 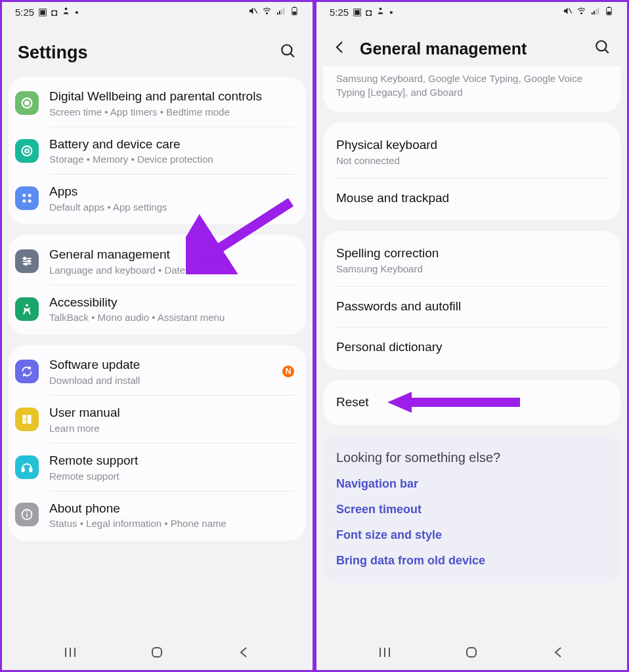 What do you see at coordinates (471, 403) in the screenshot?
I see `row-title: Reset` at bounding box center [471, 403].